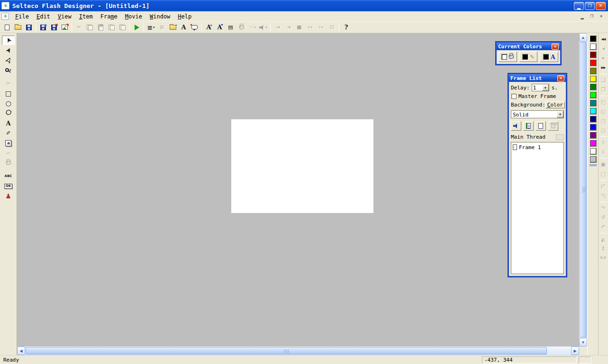  I want to click on frame-script-button, so click(528, 126).